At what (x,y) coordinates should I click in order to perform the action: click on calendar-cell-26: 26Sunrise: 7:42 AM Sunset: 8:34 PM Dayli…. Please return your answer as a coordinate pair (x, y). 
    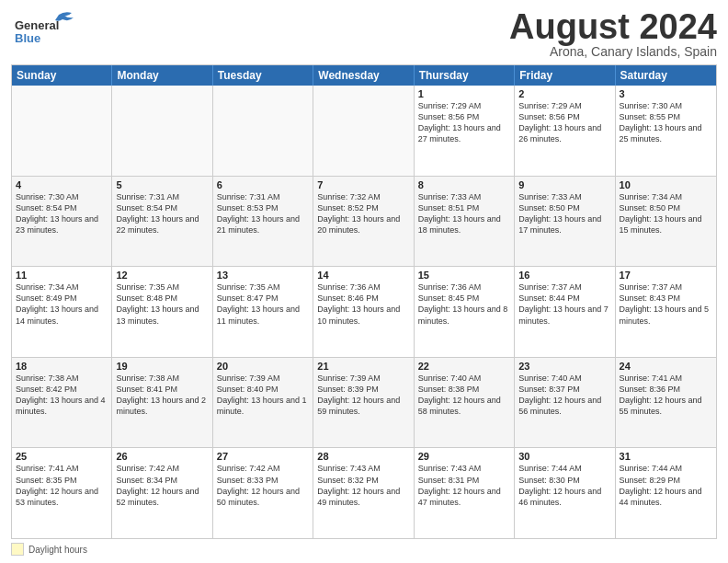
    Looking at the image, I should click on (162, 493).